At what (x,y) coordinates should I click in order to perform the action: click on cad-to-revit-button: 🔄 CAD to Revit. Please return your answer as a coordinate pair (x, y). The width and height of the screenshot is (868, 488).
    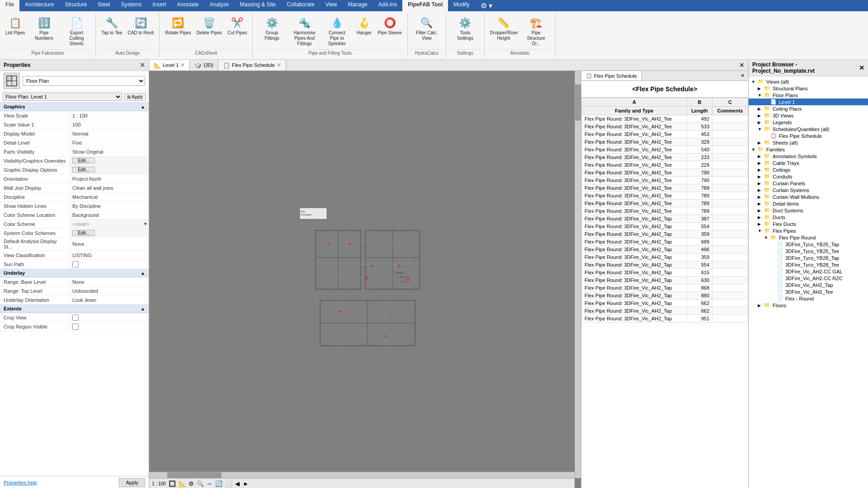
    Looking at the image, I should click on (141, 26).